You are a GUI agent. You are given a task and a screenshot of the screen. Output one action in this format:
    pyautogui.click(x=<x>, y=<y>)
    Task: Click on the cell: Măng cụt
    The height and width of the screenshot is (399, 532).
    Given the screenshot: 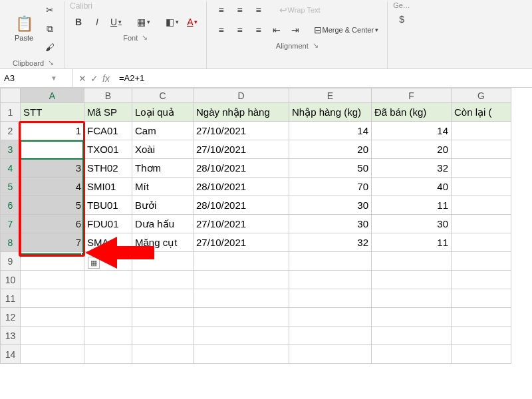 What is the action you would take?
    pyautogui.click(x=163, y=243)
    